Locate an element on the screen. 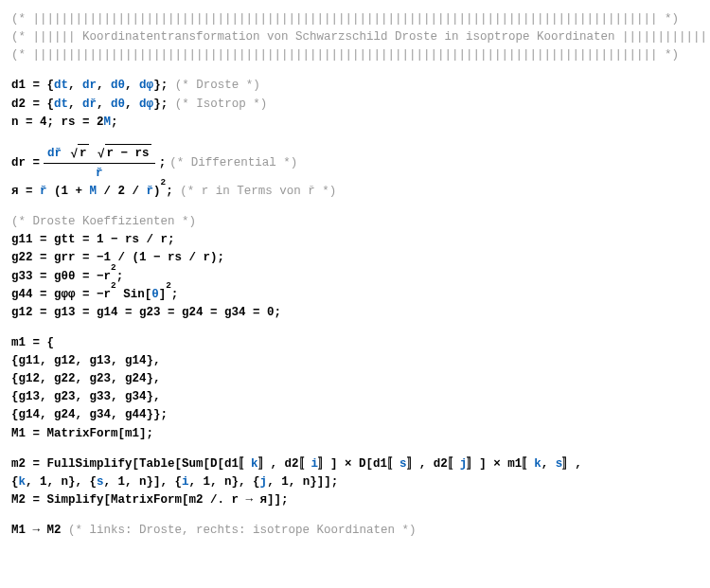 The height and width of the screenshot is (588, 710). comment: (* Droste *) is located at coordinates (218, 85).